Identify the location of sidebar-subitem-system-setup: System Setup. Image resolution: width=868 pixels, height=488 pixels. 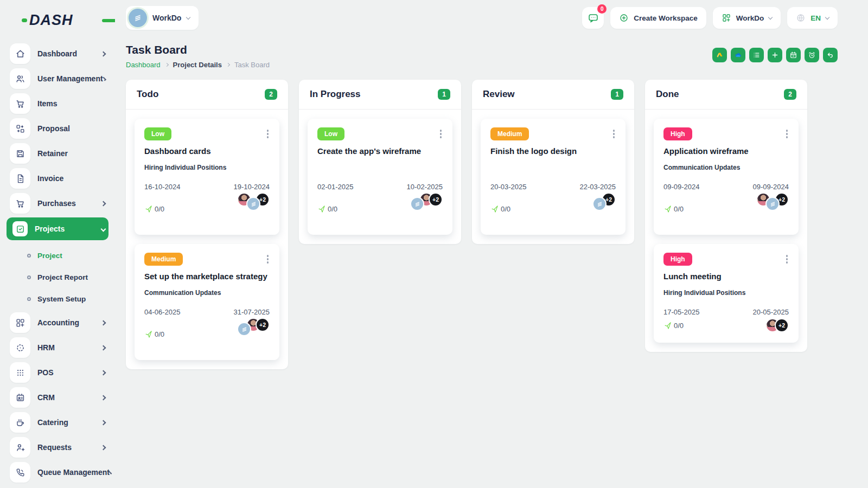
(58, 299).